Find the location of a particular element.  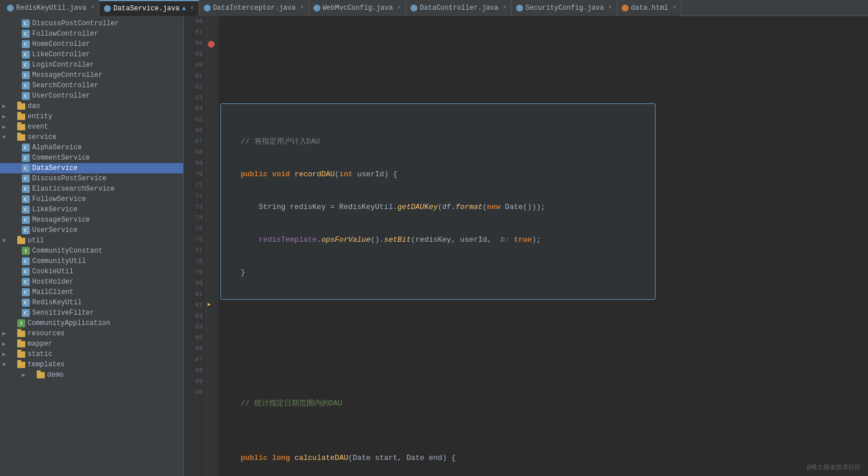

ln-63: 63 is located at coordinates (193, 98).